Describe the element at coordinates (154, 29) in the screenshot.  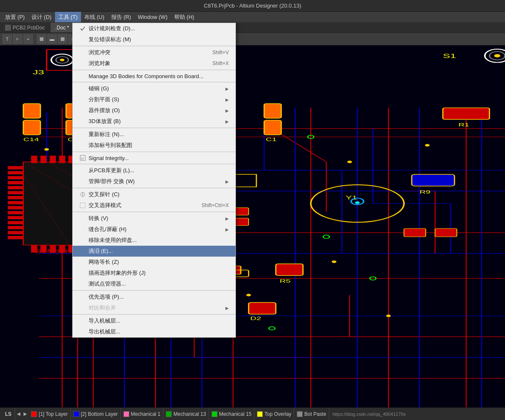
I see `dropdown-item-design-rule-check: 设计规则检查 (D)...` at that location.